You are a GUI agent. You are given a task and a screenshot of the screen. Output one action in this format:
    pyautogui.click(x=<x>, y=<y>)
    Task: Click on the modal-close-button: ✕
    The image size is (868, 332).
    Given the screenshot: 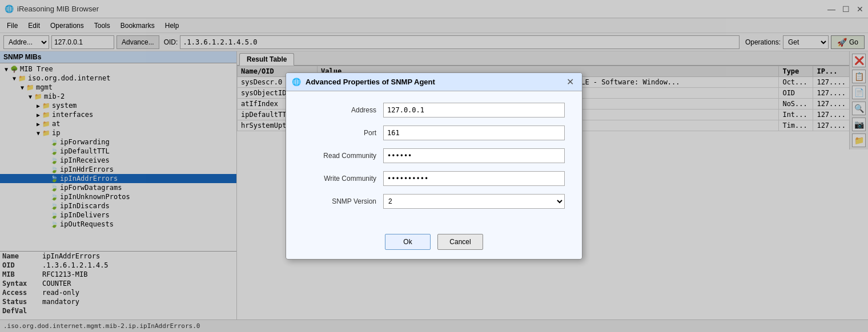 What is the action you would take?
    pyautogui.click(x=570, y=82)
    